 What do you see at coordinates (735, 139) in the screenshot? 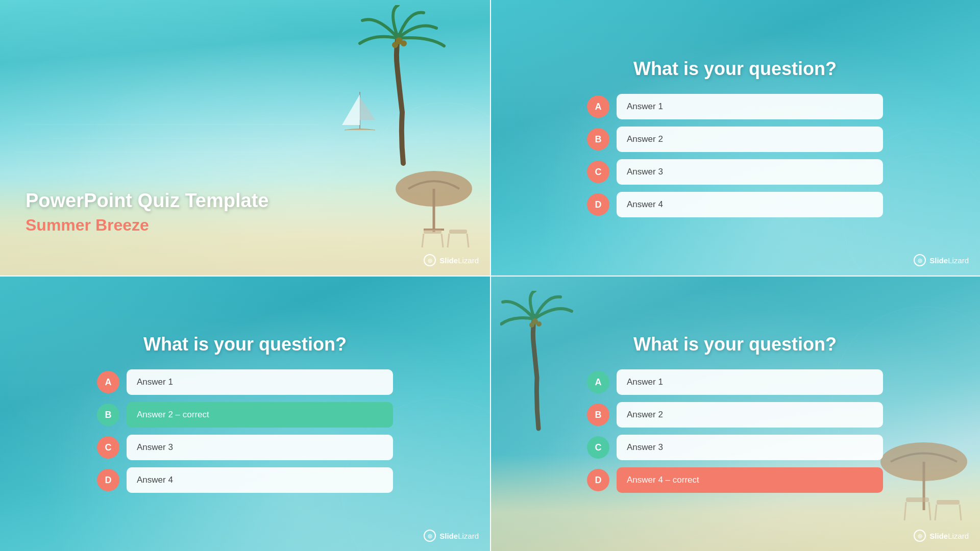
I see `answer-row-1b: B Answer 2` at bounding box center [735, 139].